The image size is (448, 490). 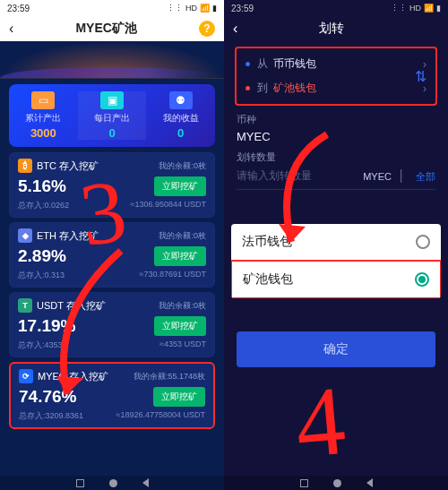 What do you see at coordinates (42, 256) in the screenshot?
I see `eth-rate: 2.89%` at bounding box center [42, 256].